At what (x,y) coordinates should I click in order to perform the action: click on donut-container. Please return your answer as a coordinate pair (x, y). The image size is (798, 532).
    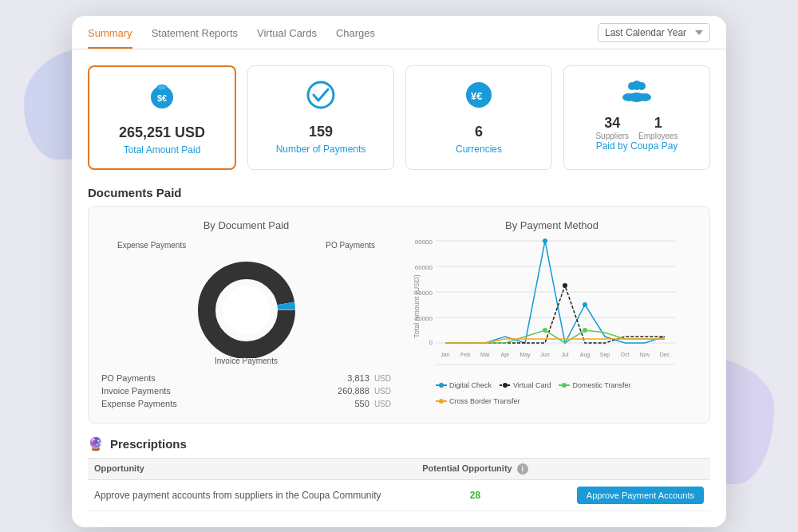
    Looking at the image, I should click on (246, 306).